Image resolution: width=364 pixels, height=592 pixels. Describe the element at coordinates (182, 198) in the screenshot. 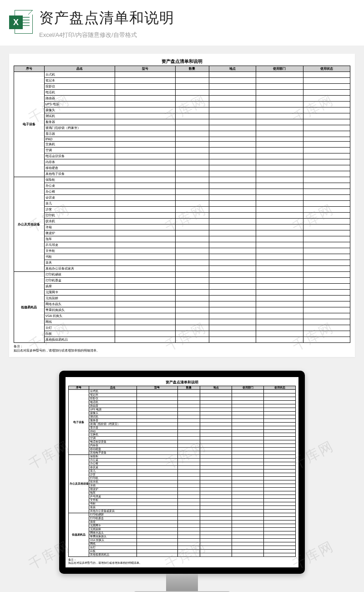

I see `table-row: 会议桌` at that location.